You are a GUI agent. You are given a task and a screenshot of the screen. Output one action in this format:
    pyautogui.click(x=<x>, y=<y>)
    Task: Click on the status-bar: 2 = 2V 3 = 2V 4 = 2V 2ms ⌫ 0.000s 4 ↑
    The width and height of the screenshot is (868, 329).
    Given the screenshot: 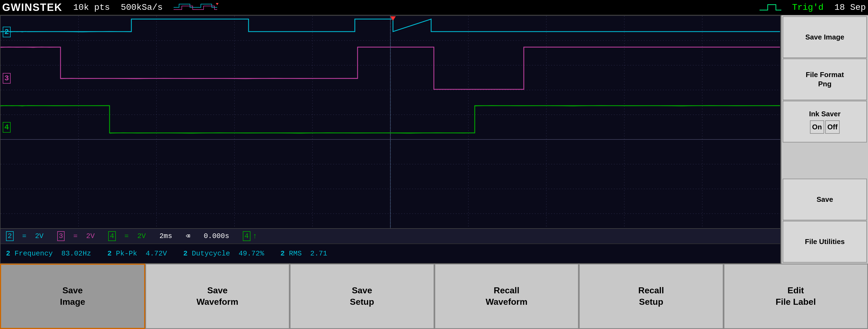 What is the action you would take?
    pyautogui.click(x=391, y=236)
    